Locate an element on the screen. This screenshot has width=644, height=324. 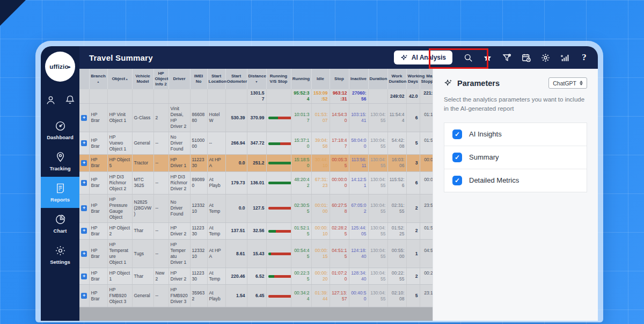
settings-gear-icon is located at coordinates (545, 58).